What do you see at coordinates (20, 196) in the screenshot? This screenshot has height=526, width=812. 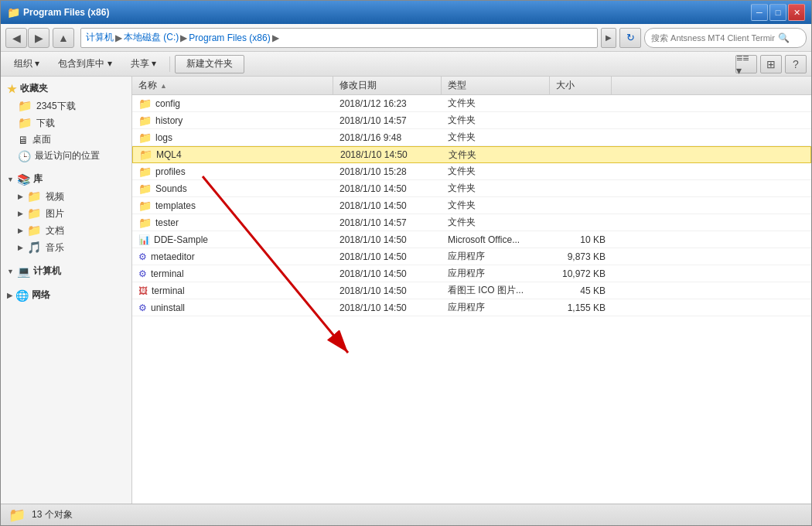 I see `expand-video-icon: ▶` at bounding box center [20, 196].